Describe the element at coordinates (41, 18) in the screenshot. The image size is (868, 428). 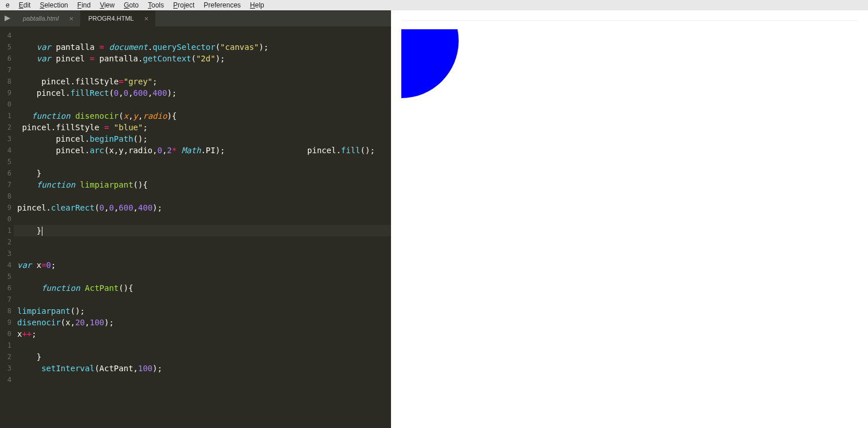
I see `tab-label: pabtalla.html` at that location.